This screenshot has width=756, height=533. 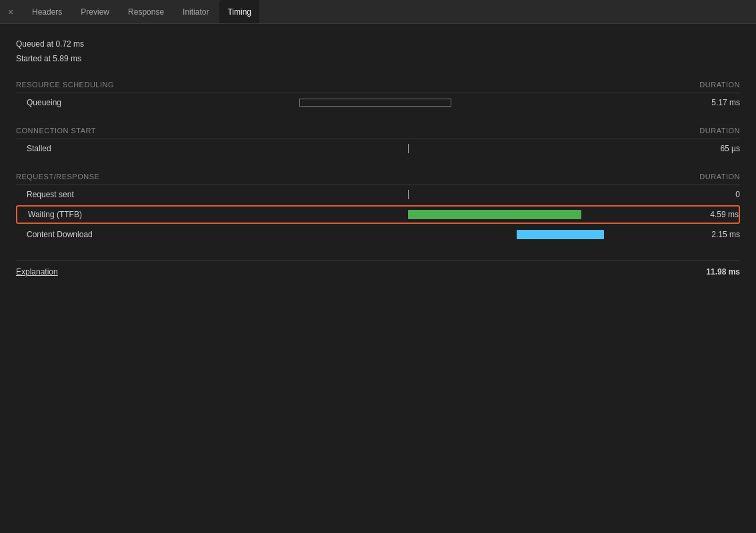 What do you see at coordinates (408, 215) in the screenshot?
I see `bar-area-ttfb` at bounding box center [408, 215].